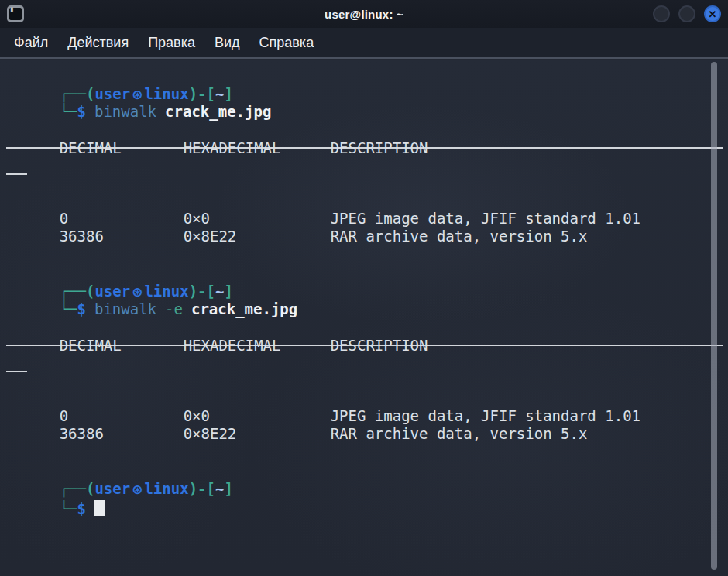  I want to click on table-header-2: DECIMALHEXADECIMALDESCRIPTION, so click(365, 328).